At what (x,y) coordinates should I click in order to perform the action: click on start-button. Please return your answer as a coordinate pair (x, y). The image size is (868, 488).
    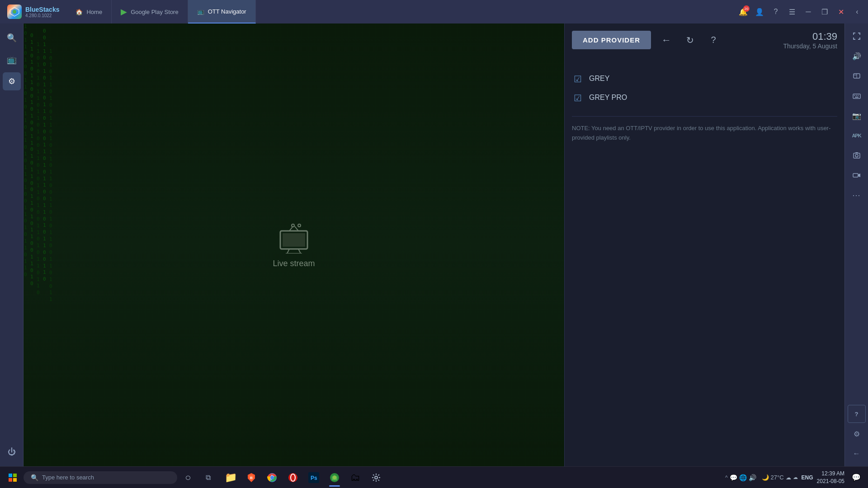
    Looking at the image, I should click on (13, 478).